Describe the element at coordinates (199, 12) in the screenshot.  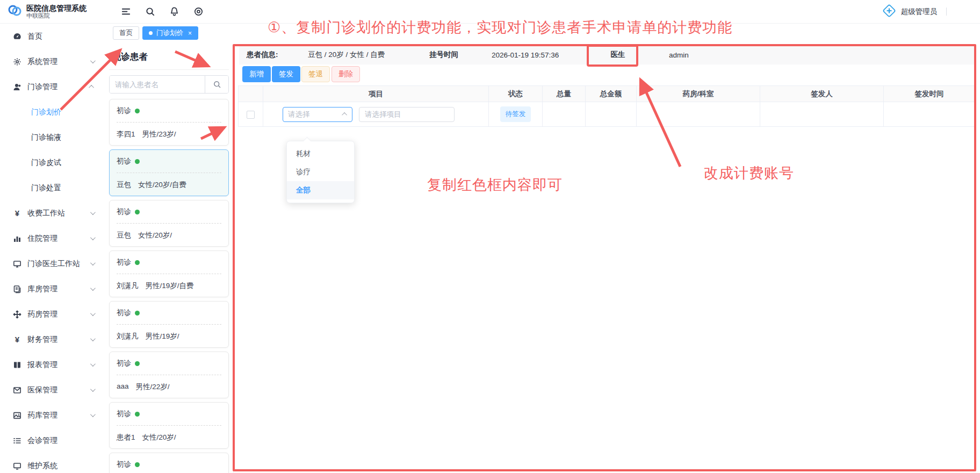
I see `settings-icon` at that location.